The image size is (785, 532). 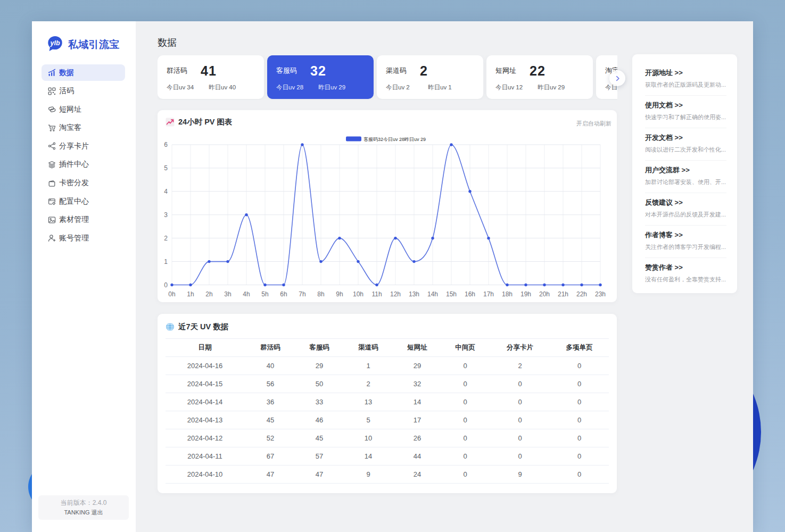 What do you see at coordinates (56, 45) in the screenshot?
I see `logo-bubble-icon: ylb` at bounding box center [56, 45].